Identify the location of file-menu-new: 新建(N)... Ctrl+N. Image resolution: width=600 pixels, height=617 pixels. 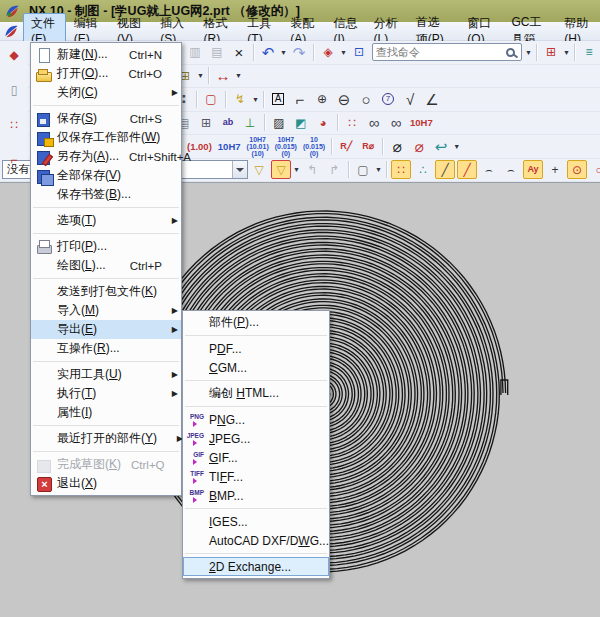
(106, 54).